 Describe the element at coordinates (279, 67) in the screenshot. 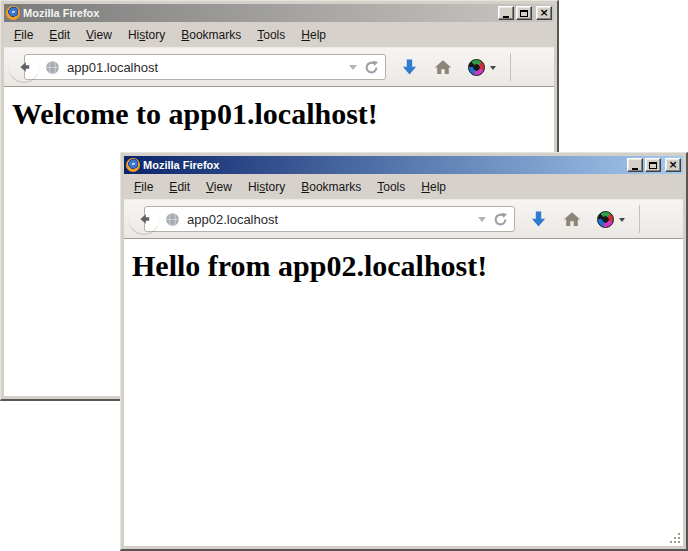

I see `navigation-toolbar: app01.localhost` at that location.